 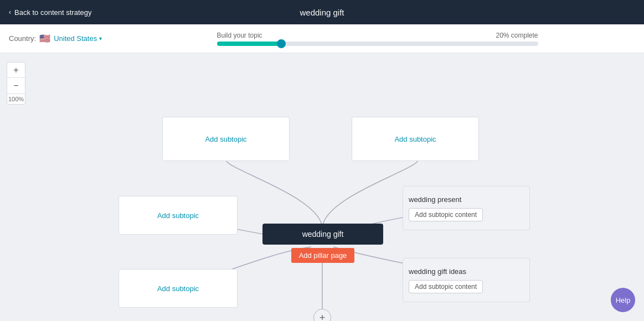 What do you see at coordinates (16, 86) in the screenshot?
I see `zoom-out-button: −` at bounding box center [16, 86].